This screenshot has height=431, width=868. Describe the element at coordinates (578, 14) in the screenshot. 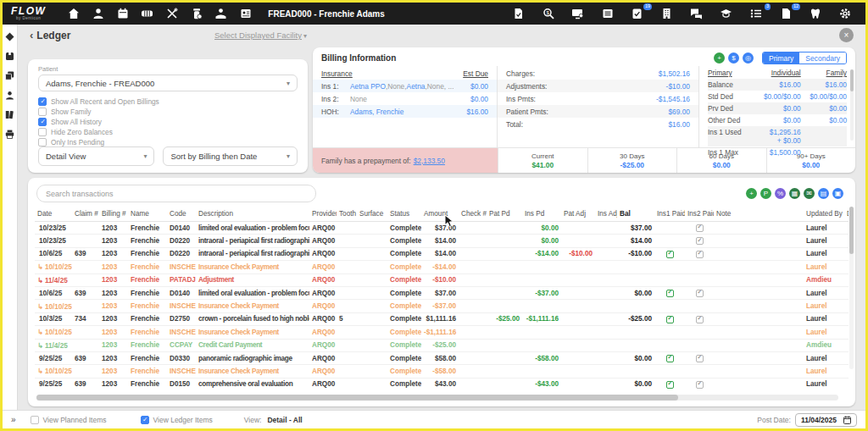

I see `imaging-icon` at that location.